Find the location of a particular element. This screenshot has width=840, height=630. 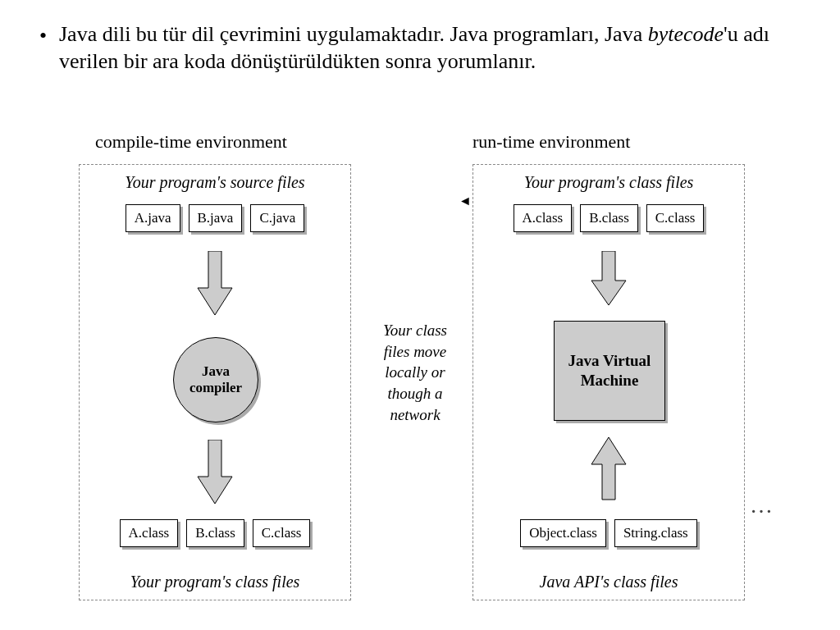

file-b-class: B.class is located at coordinates (215, 533).